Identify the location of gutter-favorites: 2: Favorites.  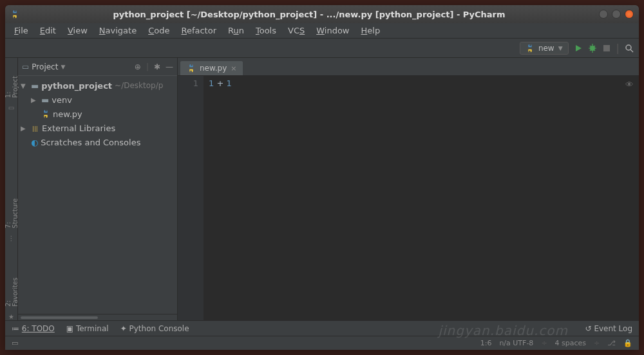
(12, 289).